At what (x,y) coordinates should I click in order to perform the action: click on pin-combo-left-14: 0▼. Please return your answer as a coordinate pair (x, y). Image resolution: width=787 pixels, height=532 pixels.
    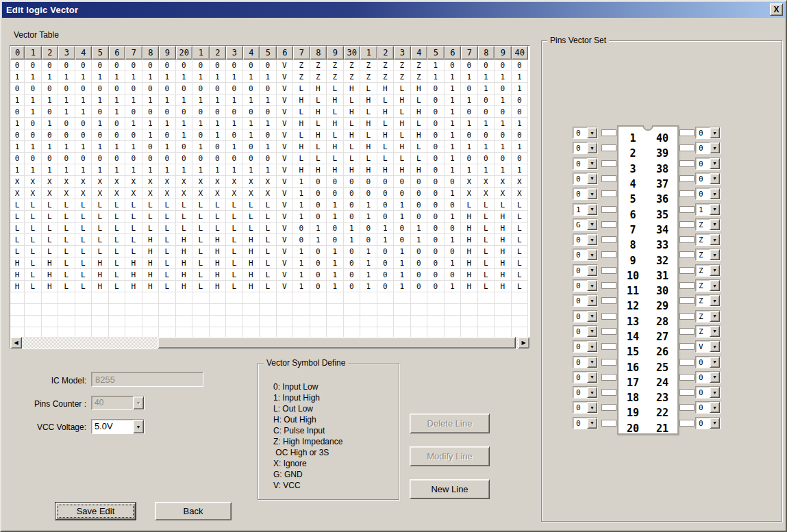
    Looking at the image, I should click on (585, 331).